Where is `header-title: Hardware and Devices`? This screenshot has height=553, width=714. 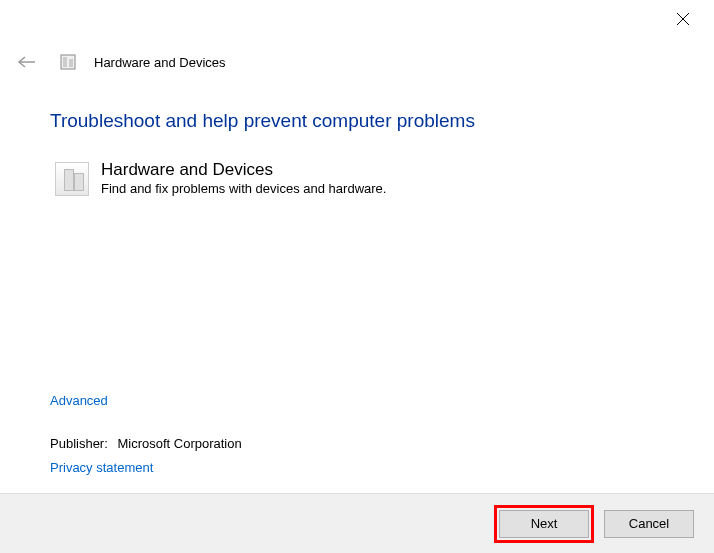
header-title: Hardware and Devices is located at coordinates (160, 62).